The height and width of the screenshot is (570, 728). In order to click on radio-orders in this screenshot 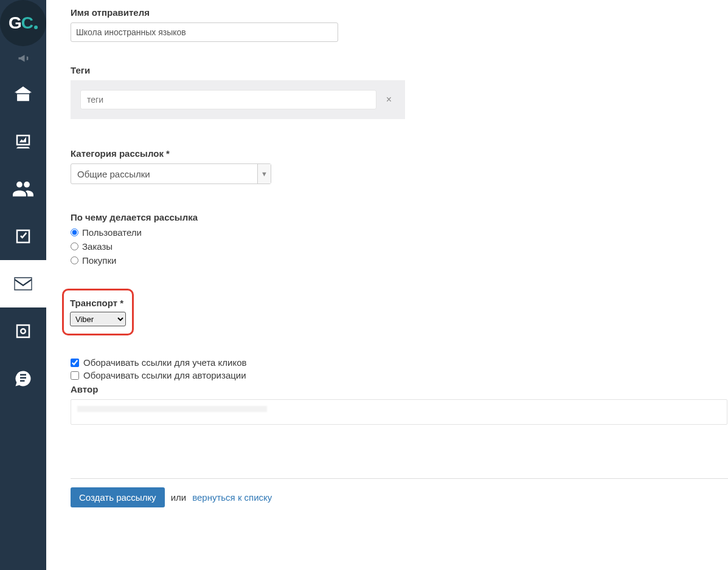, I will do `click(74, 247)`.